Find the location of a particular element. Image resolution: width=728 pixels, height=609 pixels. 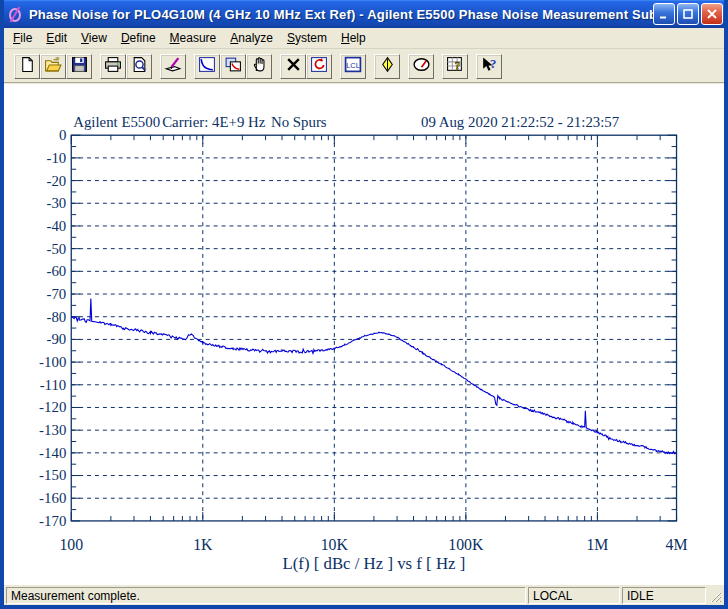

x-tick-label: 100 is located at coordinates (71, 544).